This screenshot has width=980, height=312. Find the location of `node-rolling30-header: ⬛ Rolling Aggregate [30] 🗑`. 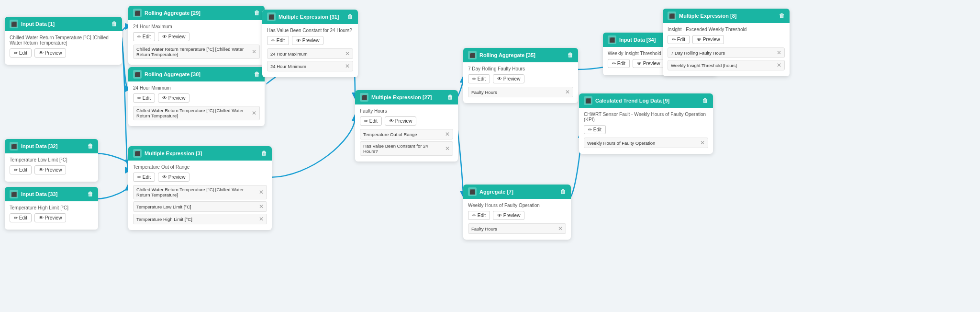

node-rolling30-header: ⬛ Rolling Aggregate [30] 🗑 is located at coordinates (196, 74).